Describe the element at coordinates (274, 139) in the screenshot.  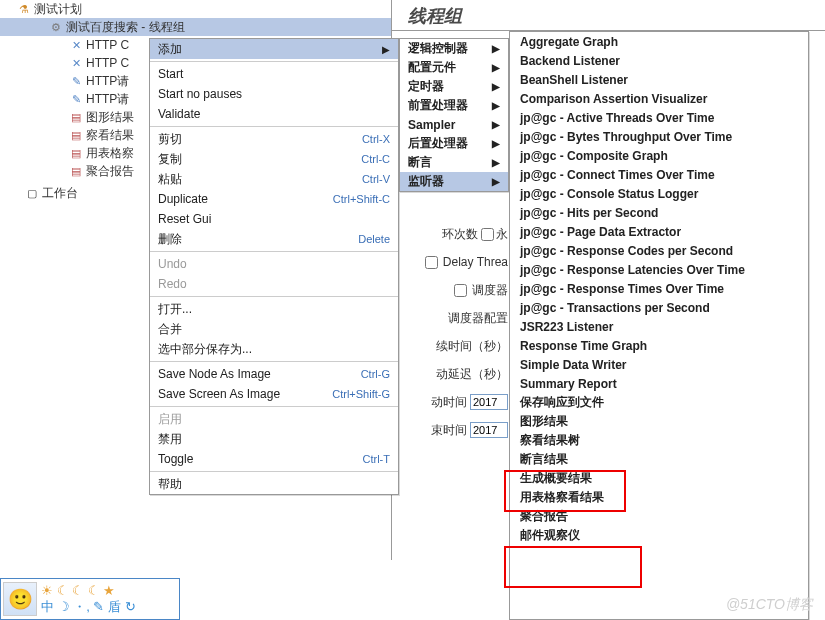
I see `menu-cut: 剪切Ctrl-X` at that location.